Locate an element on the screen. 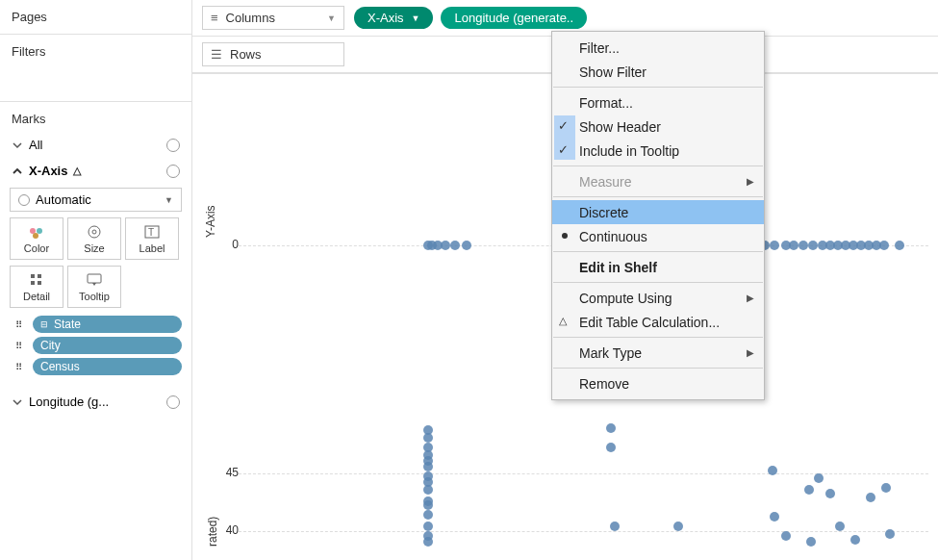 The image size is (938, 560). pill-longitude-label: Longitude (generate.. is located at coordinates (514, 17).